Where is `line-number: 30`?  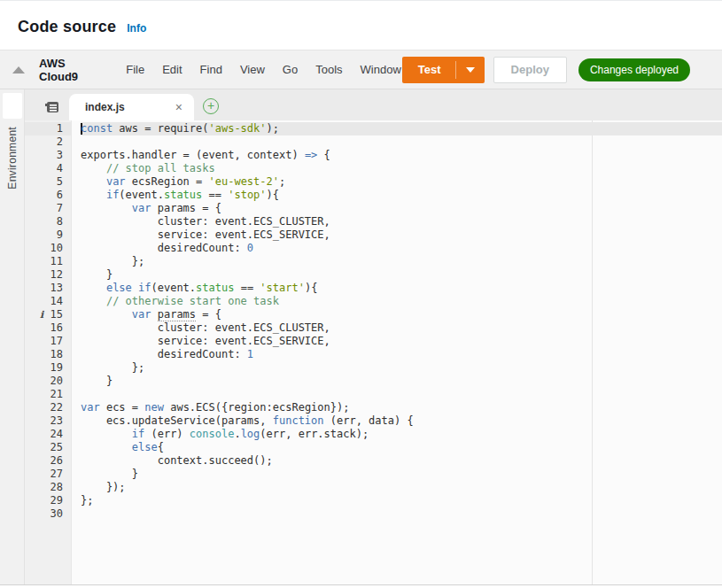 line-number: 30 is located at coordinates (48, 514).